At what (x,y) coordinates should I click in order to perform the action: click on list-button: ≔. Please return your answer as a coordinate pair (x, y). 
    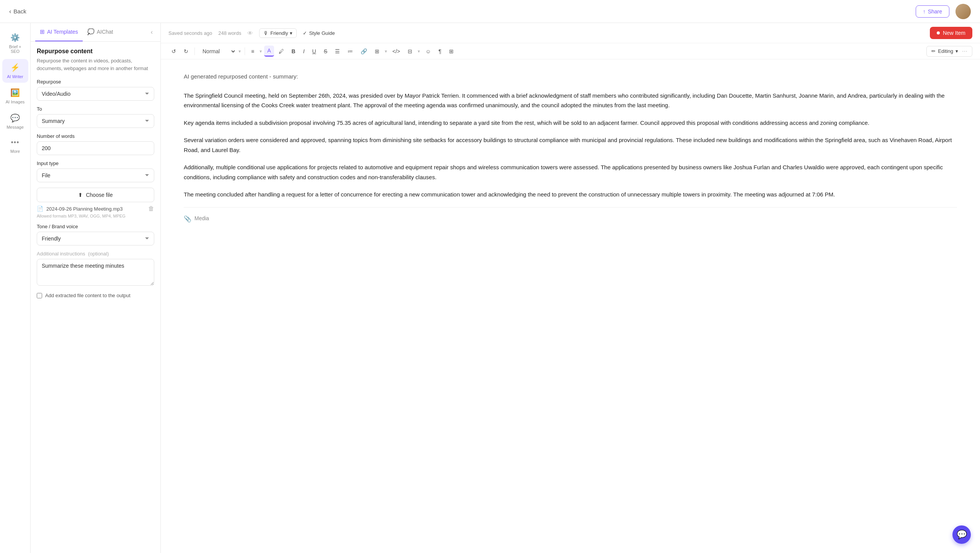
    Looking at the image, I should click on (350, 51).